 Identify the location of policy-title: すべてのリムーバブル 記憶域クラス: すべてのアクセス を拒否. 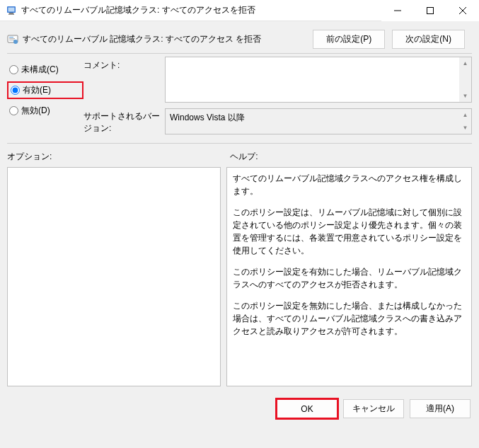
(168, 40).